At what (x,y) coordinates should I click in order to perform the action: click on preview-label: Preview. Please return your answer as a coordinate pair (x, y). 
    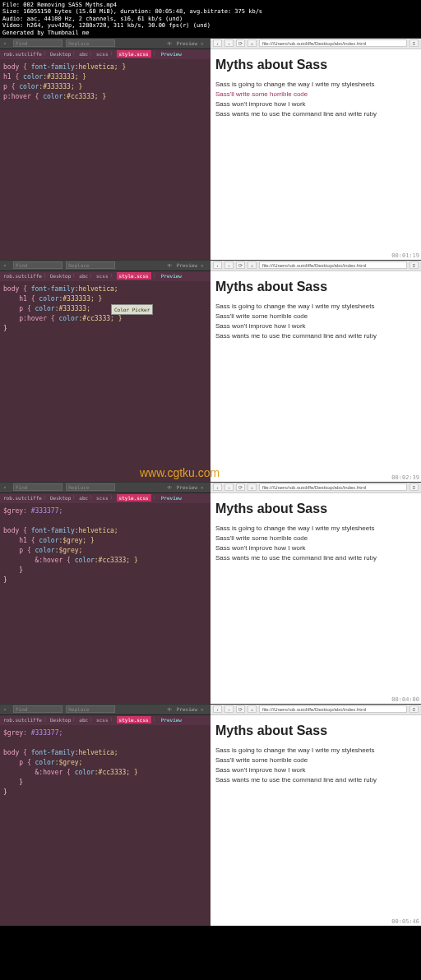
    Looking at the image, I should click on (187, 43).